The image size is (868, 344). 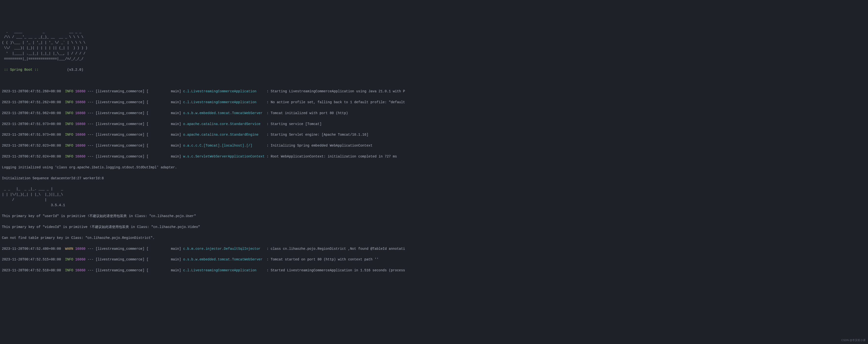 What do you see at coordinates (434, 81) in the screenshot?
I see `blank-line` at bounding box center [434, 81].